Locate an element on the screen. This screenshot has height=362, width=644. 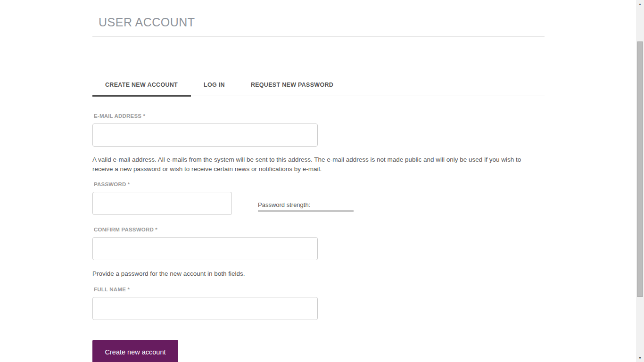
tab-create-new-account: CREATE NEW ACCOUNT is located at coordinates (141, 85).